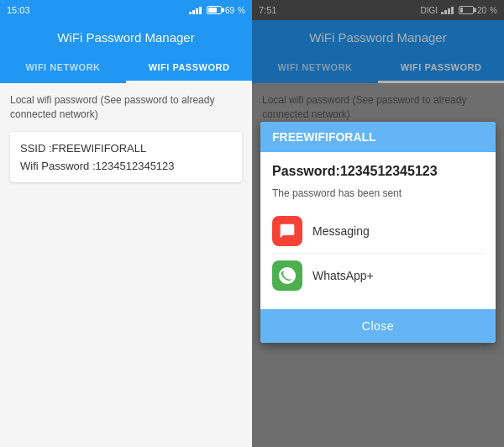  Describe the element at coordinates (378, 171) in the screenshot. I see `dialog-password: Password:1234512345123` at that location.